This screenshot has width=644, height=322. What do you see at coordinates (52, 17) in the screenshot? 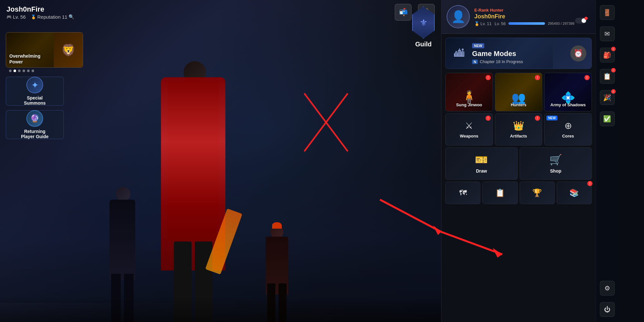
I see `reputation-label: Reputation 11` at bounding box center [52, 17].